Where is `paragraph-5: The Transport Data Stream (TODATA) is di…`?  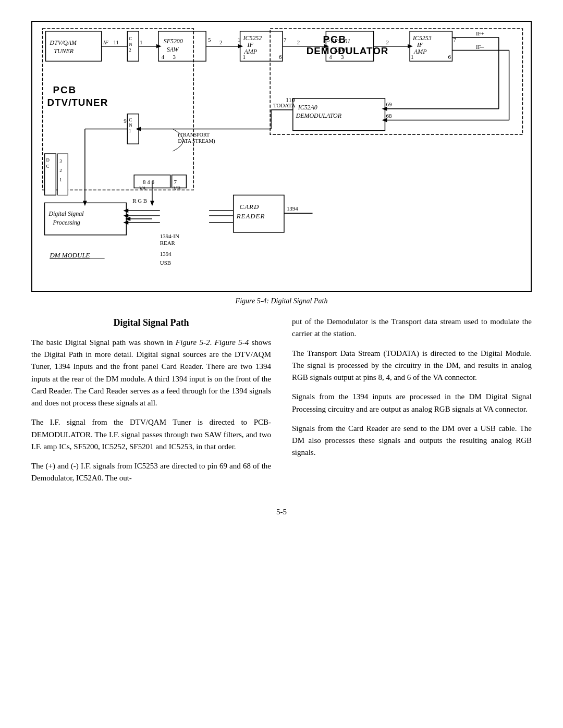 paragraph-5: The Transport Data Stream (TODATA) is di… is located at coordinates (412, 366).